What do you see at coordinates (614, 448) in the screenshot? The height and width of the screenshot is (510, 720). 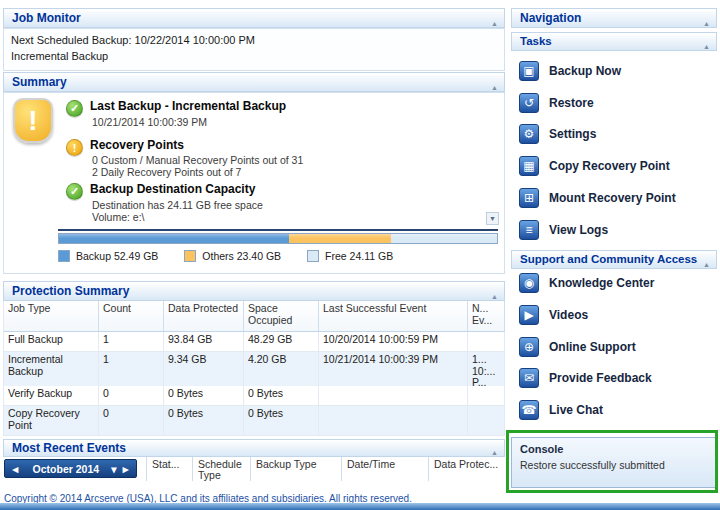 I see `console-title: Console` at bounding box center [614, 448].